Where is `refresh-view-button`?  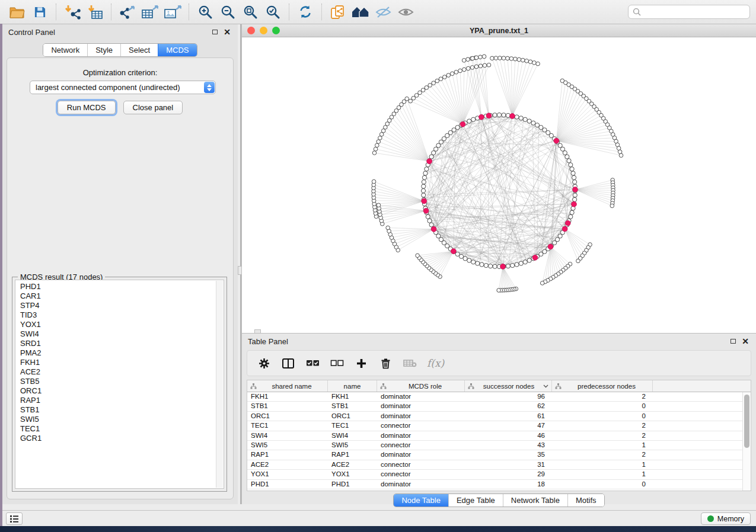
refresh-view-button is located at coordinates (305, 12).